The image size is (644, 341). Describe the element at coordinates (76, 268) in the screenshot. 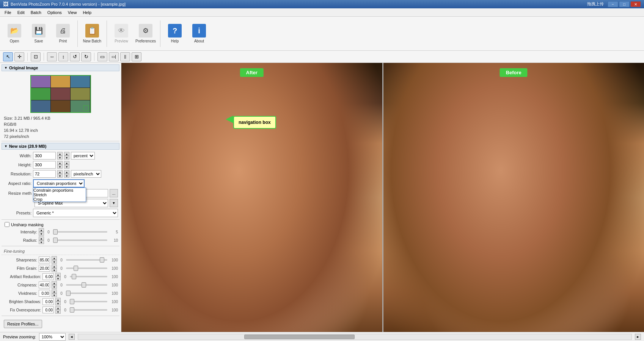

I see `film-grain-thumb` at that location.